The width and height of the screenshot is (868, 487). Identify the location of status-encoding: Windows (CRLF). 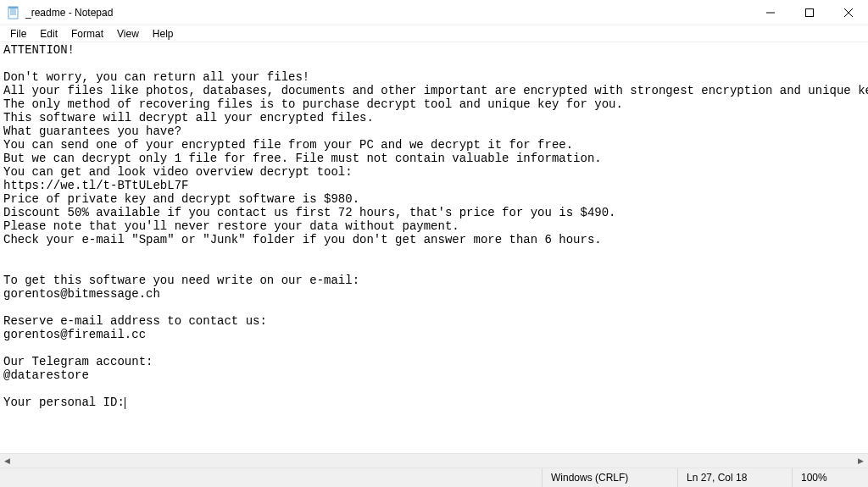
(609, 478).